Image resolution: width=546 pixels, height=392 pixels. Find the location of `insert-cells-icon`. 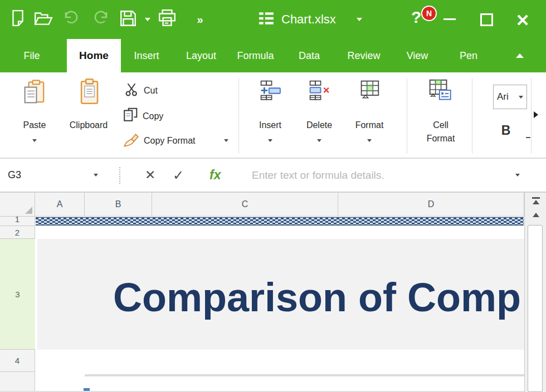

insert-cells-icon is located at coordinates (271, 98).